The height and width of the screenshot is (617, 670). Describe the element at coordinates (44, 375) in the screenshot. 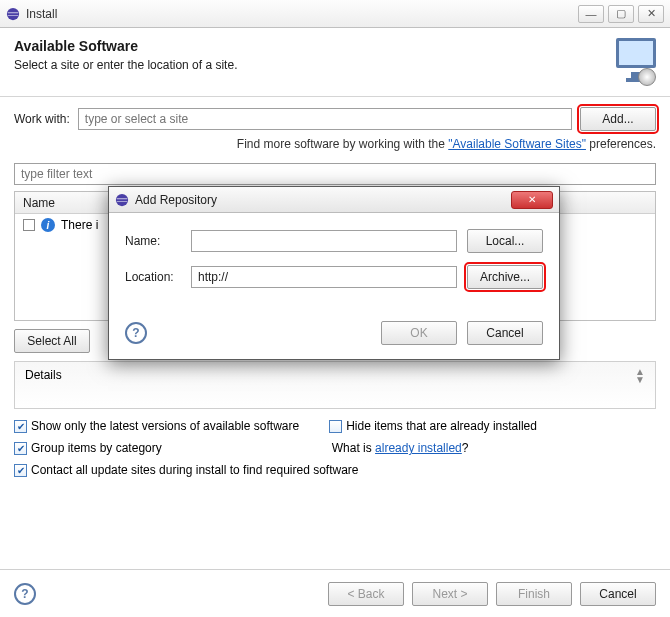

I see `details-label: Details` at that location.